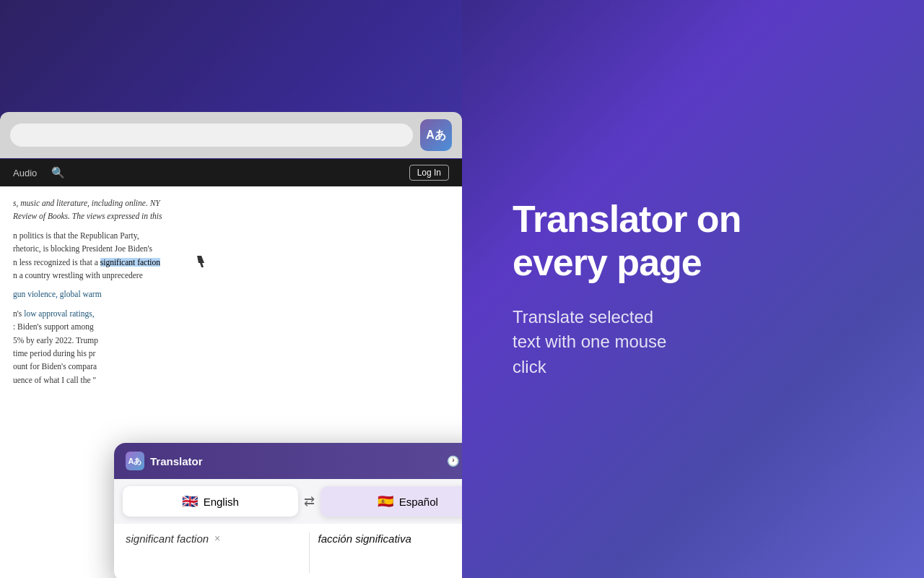 The width and height of the screenshot is (924, 578). Describe the element at coordinates (288, 510) in the screenshot. I see `translator-popup: Aあ Translator 🕐 History 🇬🇧 English ⇄ 🇪🇸` at that location.